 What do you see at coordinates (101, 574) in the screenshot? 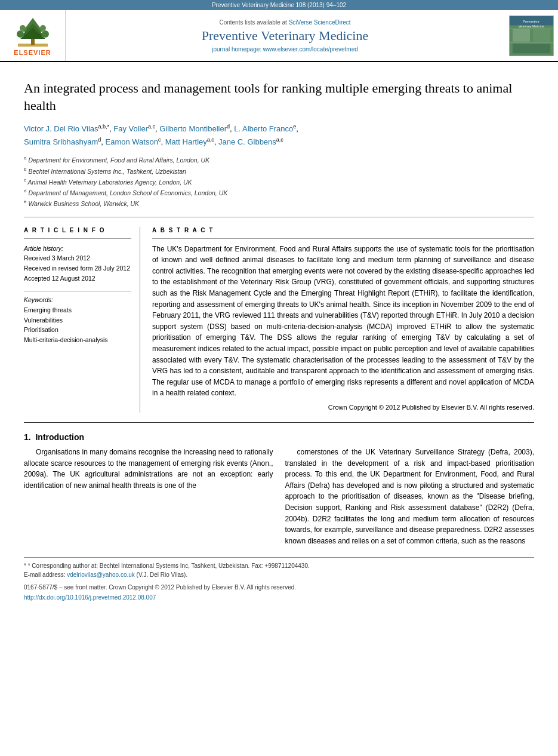
I see `email-address: vdelriovilas@yahoo.co.uk` at bounding box center [101, 574].